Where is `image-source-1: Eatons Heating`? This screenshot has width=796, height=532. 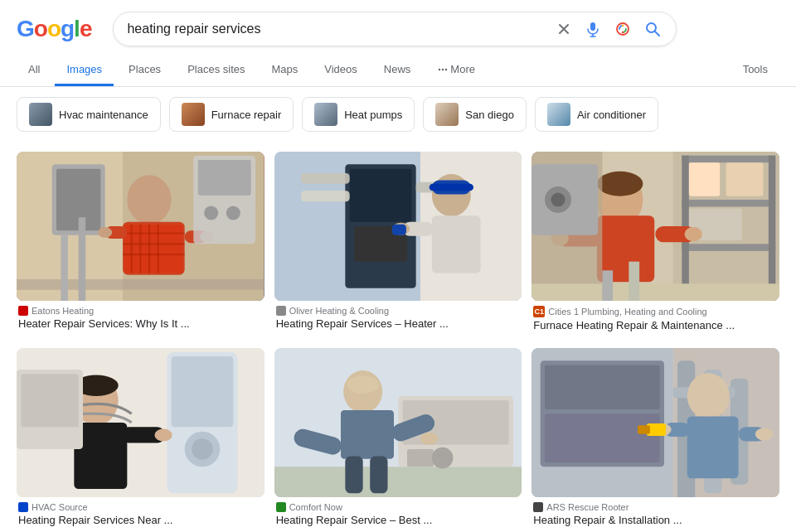 image-source-1: Eatons Heating is located at coordinates (141, 311).